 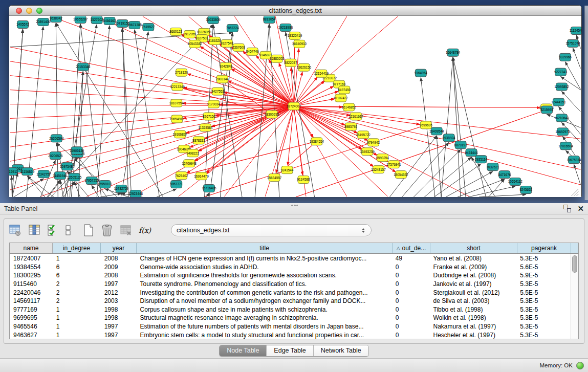 What do you see at coordinates (31, 267) in the screenshot?
I see `table-cell: 19384554` at bounding box center [31, 267].